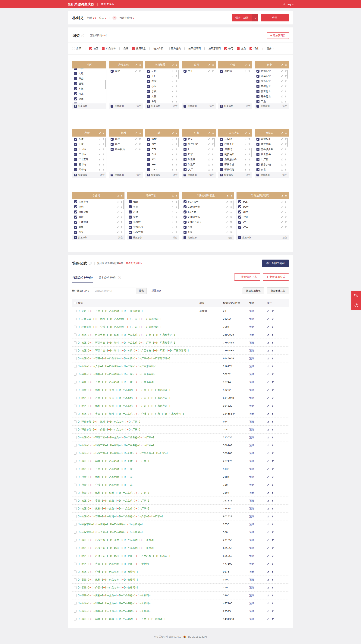 The width and height of the screenshot is (361, 644). What do you see at coordinates (83, 36) in the screenshot?
I see `help-icon: ?` at bounding box center [83, 36].